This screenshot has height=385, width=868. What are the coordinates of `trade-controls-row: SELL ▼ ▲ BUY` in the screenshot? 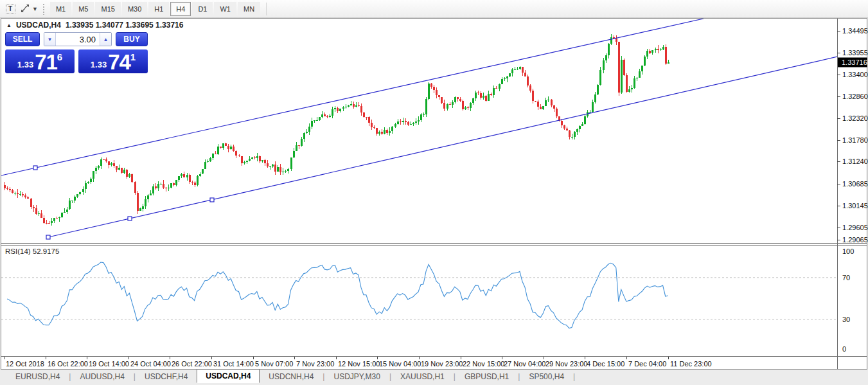 It's located at (76, 39).